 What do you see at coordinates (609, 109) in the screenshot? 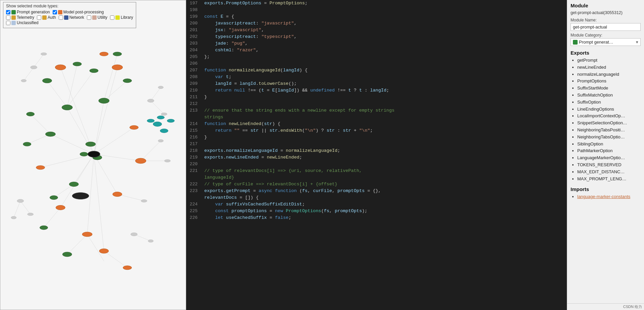
I see `export-item: LineEndingOptions` at bounding box center [609, 109].